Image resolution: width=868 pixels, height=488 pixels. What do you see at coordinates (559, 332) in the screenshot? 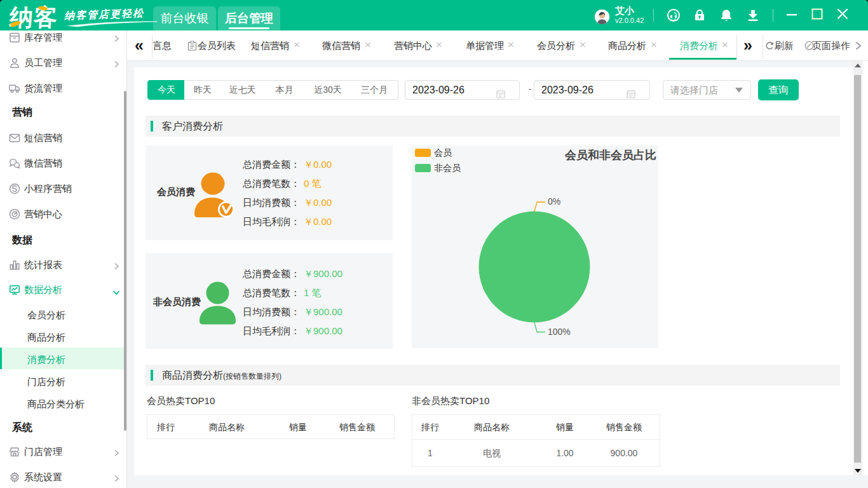
I see `svg-text: 100%` at bounding box center [559, 332].